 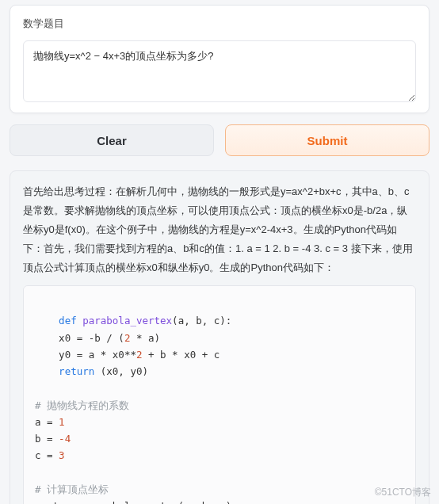 I want to click on code-kw-def: def, so click(x=68, y=320).